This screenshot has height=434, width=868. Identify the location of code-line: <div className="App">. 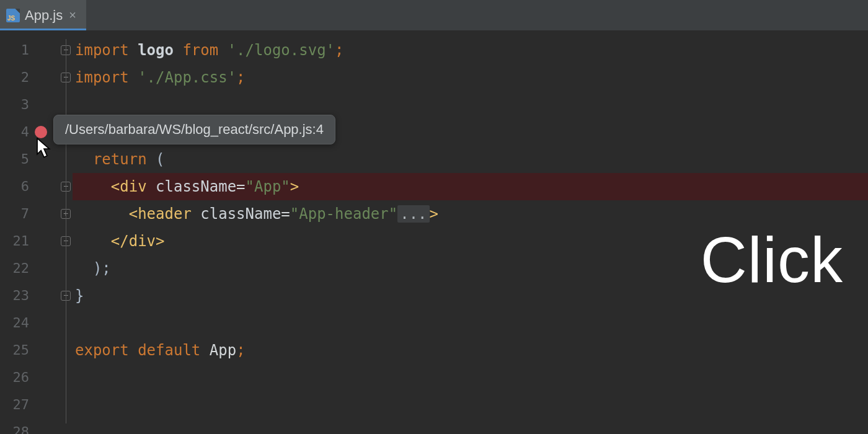
(470, 187).